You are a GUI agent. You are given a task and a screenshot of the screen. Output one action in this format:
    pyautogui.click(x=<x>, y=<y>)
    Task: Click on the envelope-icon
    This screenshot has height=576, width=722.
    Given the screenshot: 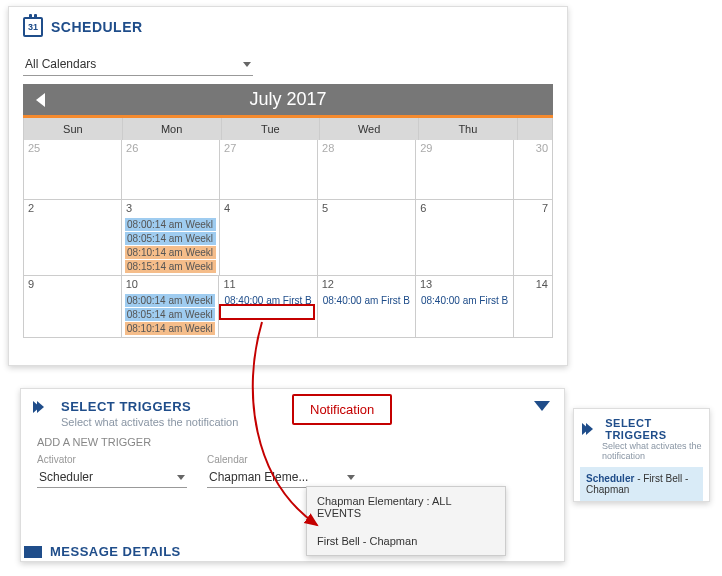 What is the action you would take?
    pyautogui.click(x=33, y=552)
    